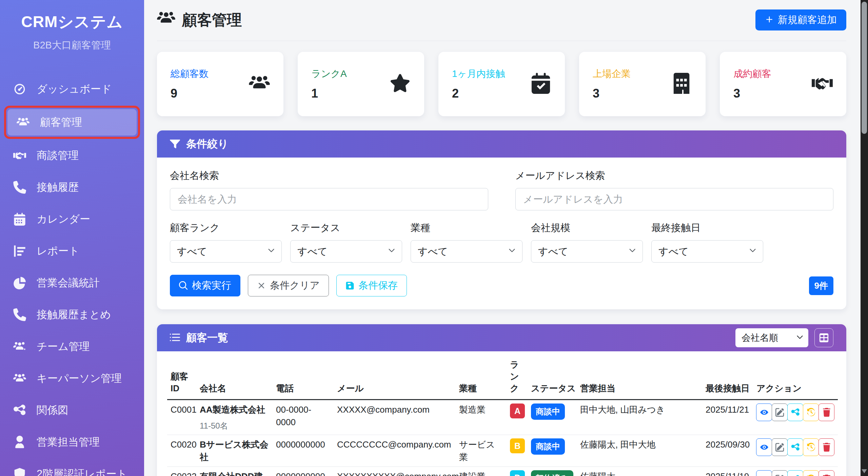 Image resolution: width=868 pixels, height=476 pixels. What do you see at coordinates (801, 20) in the screenshot?
I see `add-customer-button: 新規顧客追加` at bounding box center [801, 20].